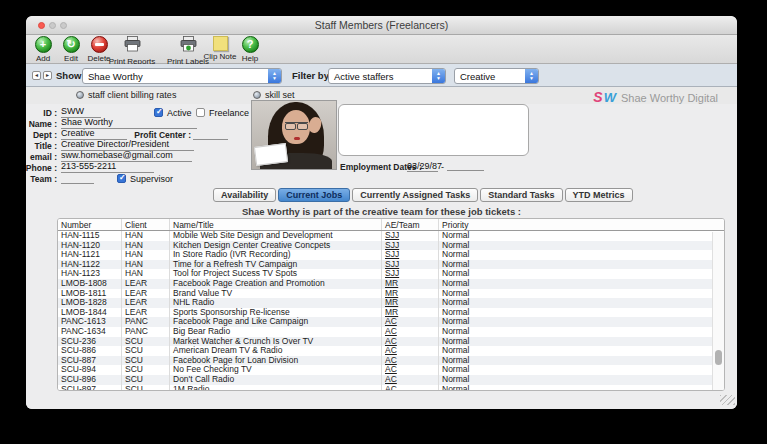 The width and height of the screenshot is (767, 444). What do you see at coordinates (132, 51) in the screenshot?
I see `print-reports-button: Print Reports` at bounding box center [132, 51].